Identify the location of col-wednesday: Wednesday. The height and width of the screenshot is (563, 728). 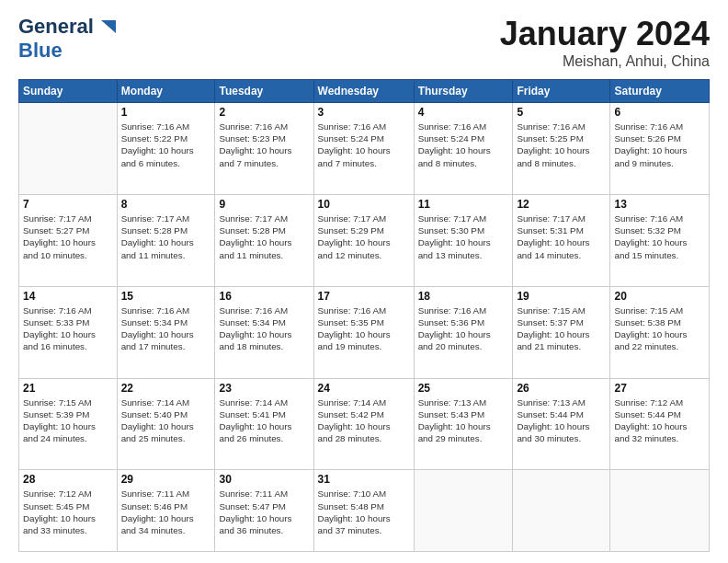
(364, 92).